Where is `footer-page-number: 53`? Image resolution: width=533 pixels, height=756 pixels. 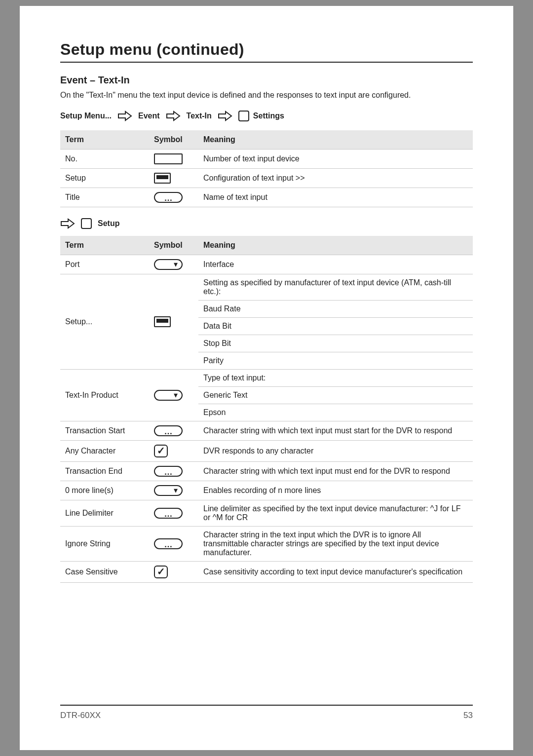
footer-page-number: 53 is located at coordinates (468, 716).